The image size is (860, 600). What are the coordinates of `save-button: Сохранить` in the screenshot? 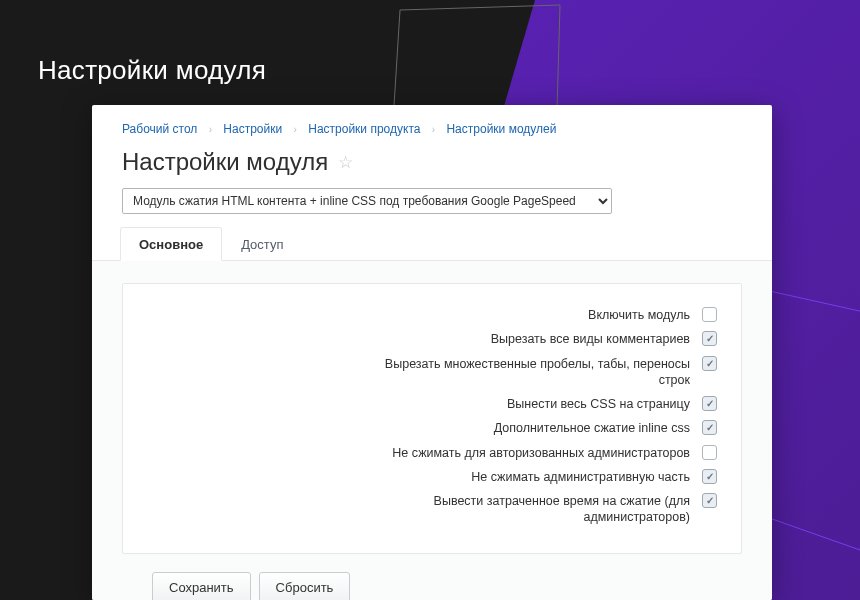 It's located at (202, 586).